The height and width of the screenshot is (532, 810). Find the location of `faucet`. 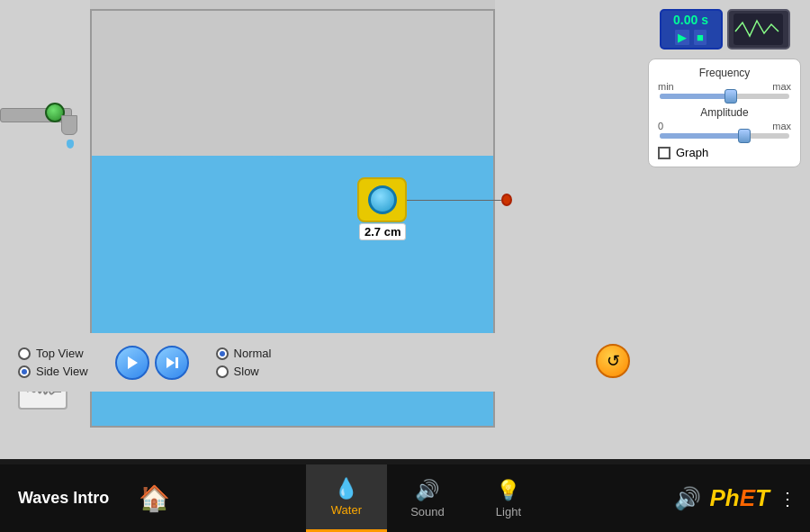

faucet is located at coordinates (47, 126).